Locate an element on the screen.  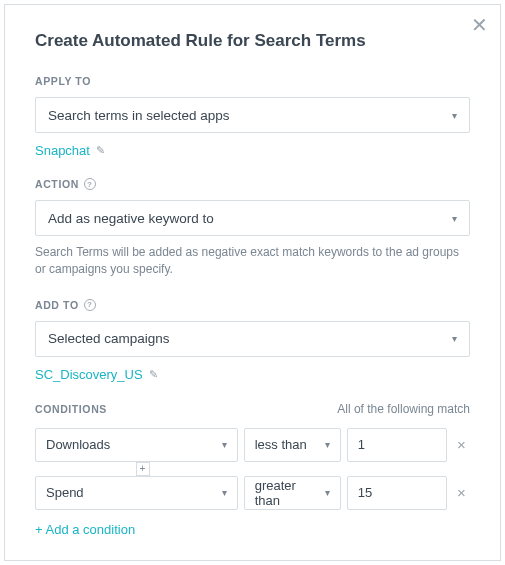
condition-operator-select: greater than ▾ is located at coordinates (292, 493).